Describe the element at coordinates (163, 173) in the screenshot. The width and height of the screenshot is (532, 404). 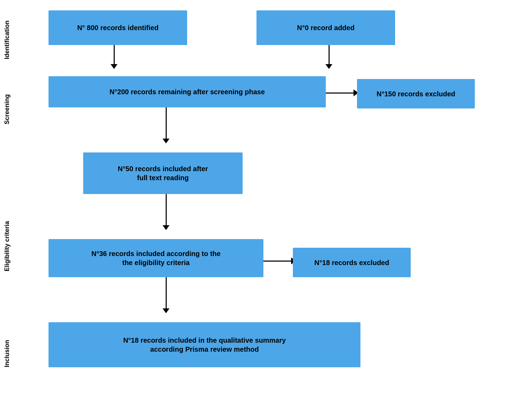
I see `box-included-fulltext: N°50 records included after full text re…` at that location.